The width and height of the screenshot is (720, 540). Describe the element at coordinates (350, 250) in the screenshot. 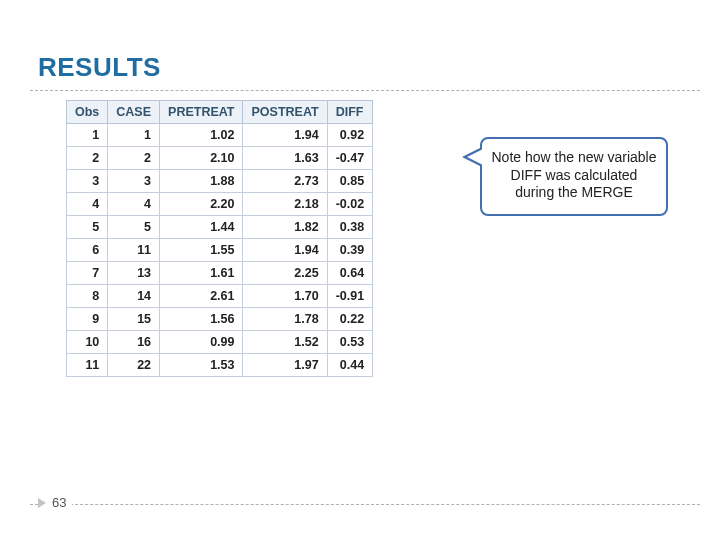

I see `table-cell: 0.39` at that location.